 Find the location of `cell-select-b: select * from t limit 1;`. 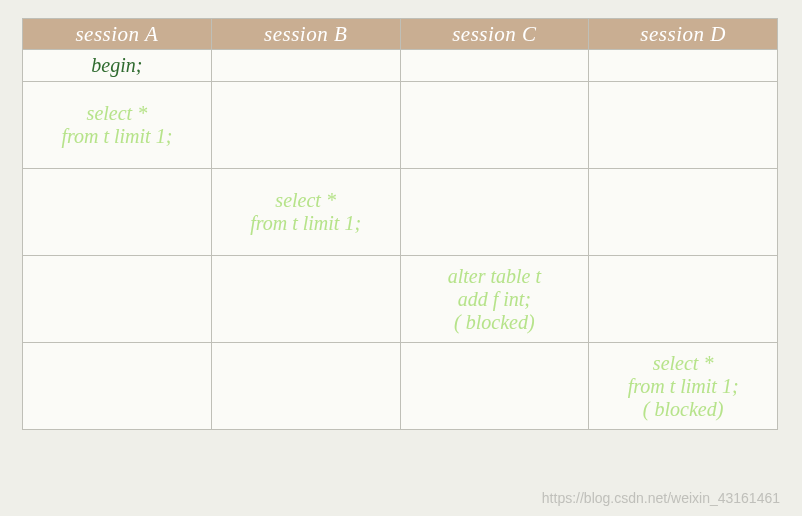

cell-select-b: select * from t limit 1; is located at coordinates (306, 212).